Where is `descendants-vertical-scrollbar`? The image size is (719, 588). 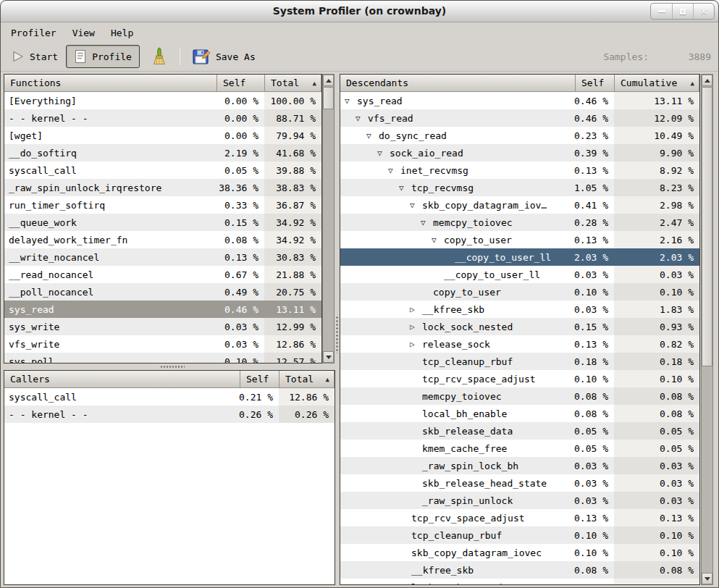 descendants-vertical-scrollbar is located at coordinates (707, 329).